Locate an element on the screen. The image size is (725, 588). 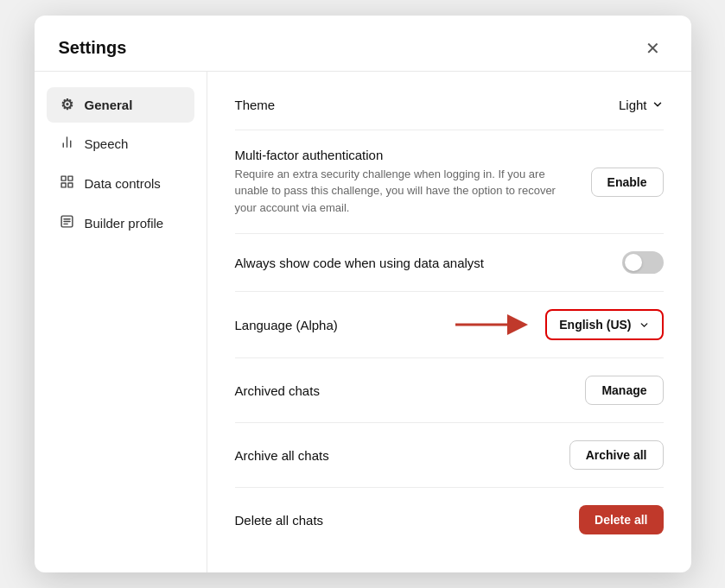
theme-setting-row: Theme Light is located at coordinates (449, 105).